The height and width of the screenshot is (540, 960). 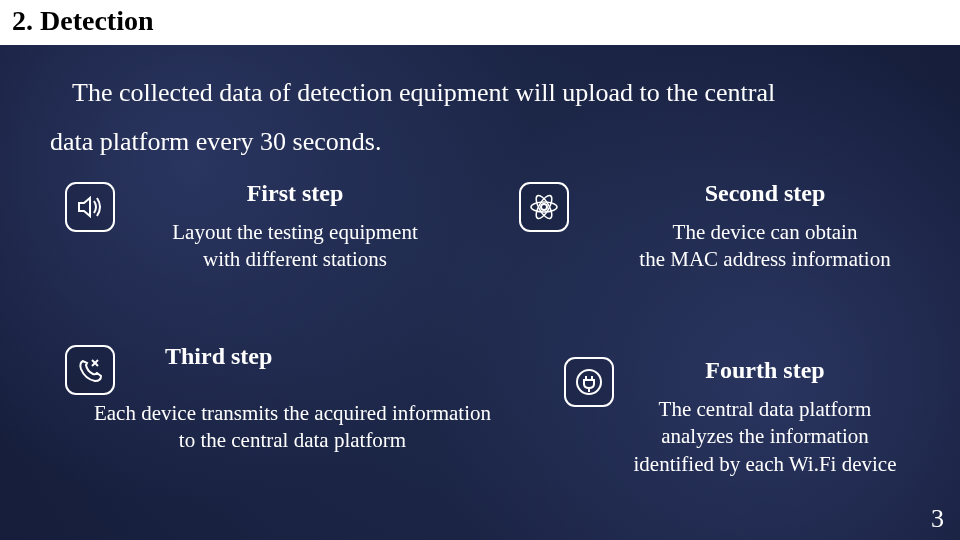 What do you see at coordinates (90, 207) in the screenshot?
I see `speaker-icon` at bounding box center [90, 207].